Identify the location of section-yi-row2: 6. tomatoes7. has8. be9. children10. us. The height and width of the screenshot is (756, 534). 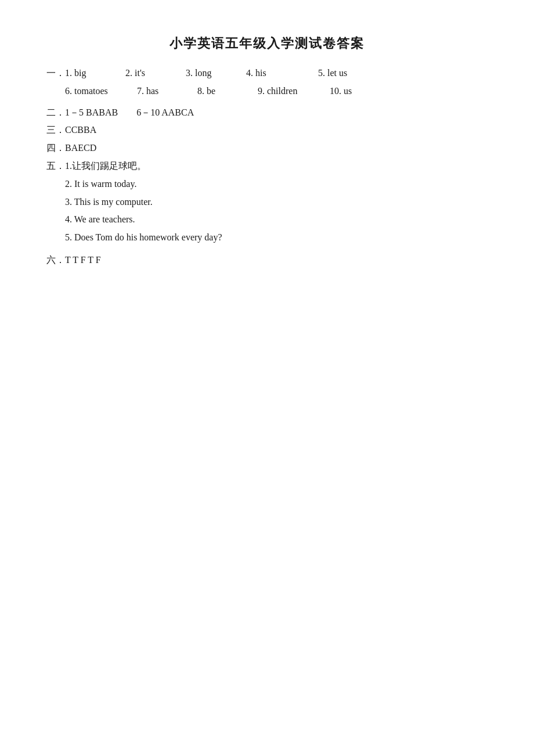
(276, 92).